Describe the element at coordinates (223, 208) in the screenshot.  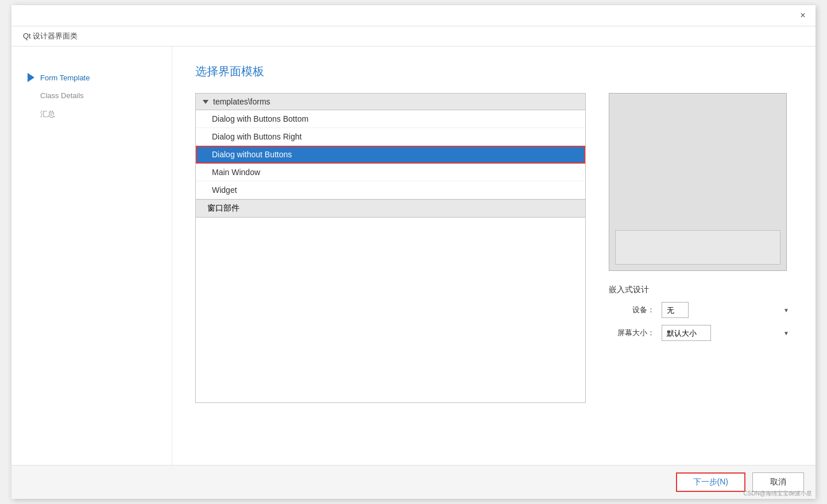
I see `group2-label: 窗口部件` at that location.